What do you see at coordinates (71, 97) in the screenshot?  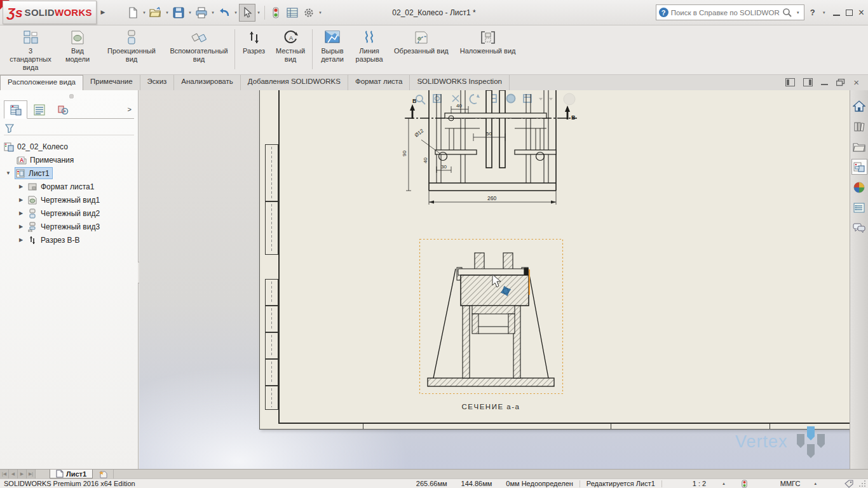 I see `panel-grip` at bounding box center [71, 97].